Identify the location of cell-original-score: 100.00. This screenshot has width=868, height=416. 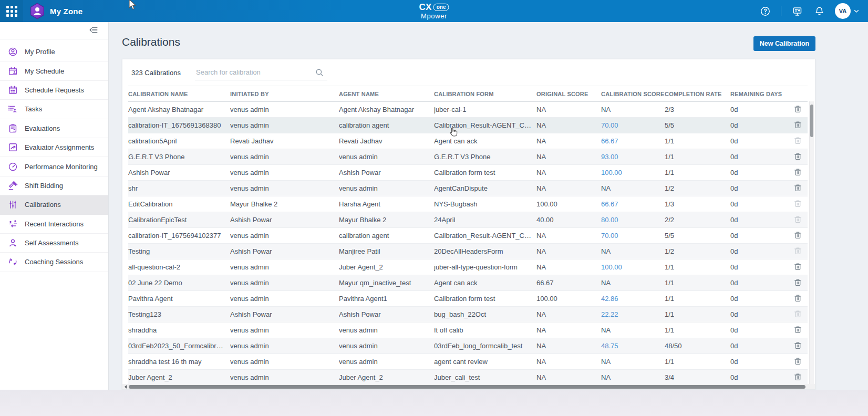
(569, 299).